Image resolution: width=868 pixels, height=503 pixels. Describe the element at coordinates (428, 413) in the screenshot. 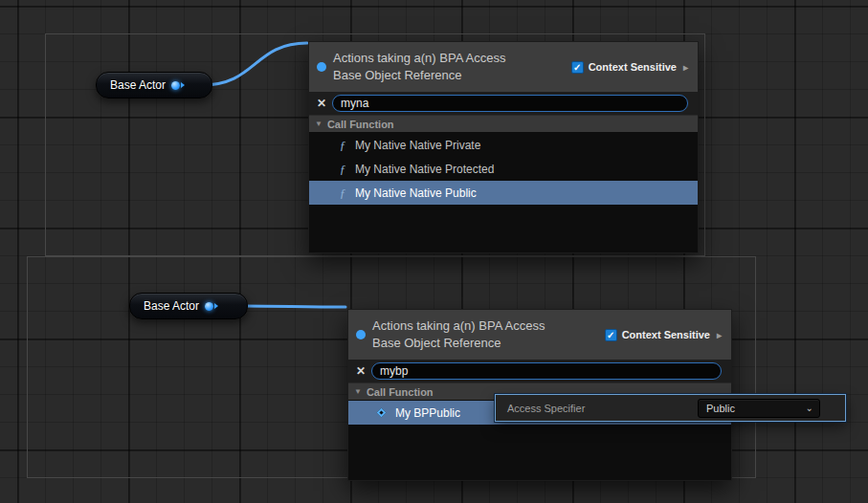

I see `menu-item-label: My BPPublic` at that location.